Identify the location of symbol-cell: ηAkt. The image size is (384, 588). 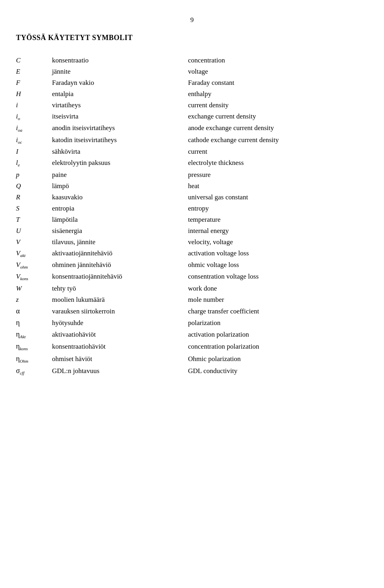
(34, 335).